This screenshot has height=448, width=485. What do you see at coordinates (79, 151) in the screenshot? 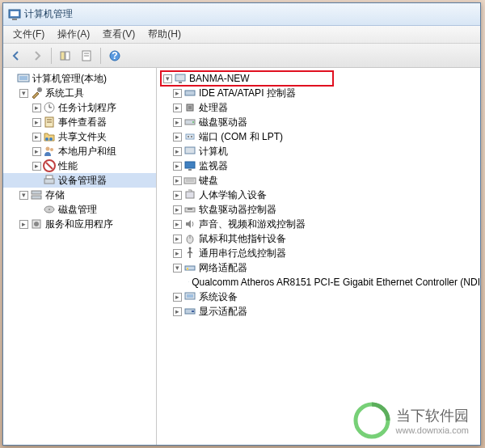
I see `tree-local-users: ▸ 本地用户和组` at bounding box center [79, 151].